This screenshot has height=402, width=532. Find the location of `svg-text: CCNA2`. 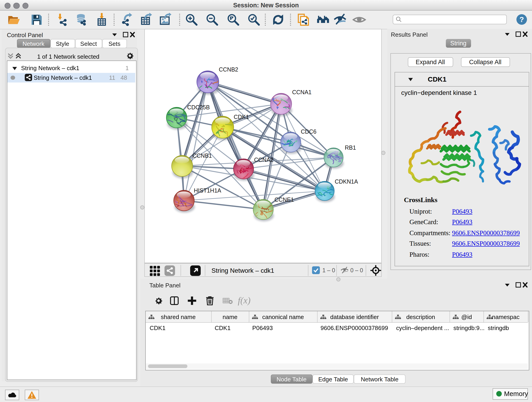

svg-text: CCNA2 is located at coordinates (264, 160).